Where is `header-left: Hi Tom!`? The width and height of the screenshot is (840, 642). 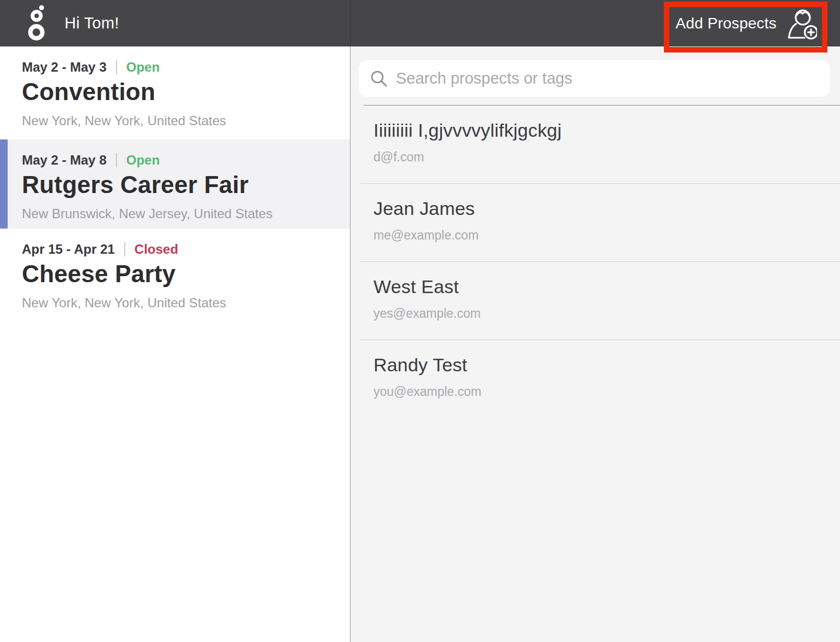 header-left: Hi Tom! is located at coordinates (175, 24).